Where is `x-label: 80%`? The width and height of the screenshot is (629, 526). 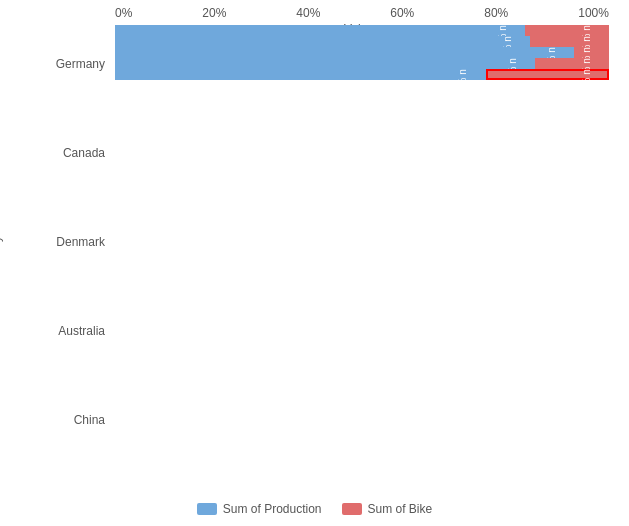
x-label: 80% is located at coordinates (496, 13).